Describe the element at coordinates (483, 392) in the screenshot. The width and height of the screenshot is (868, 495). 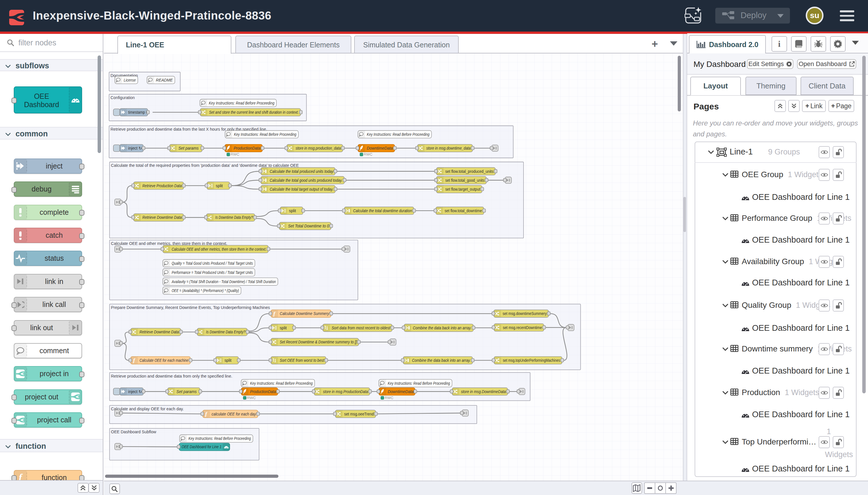
I see `svg-text: store in msg.DowntimeData` at that location.